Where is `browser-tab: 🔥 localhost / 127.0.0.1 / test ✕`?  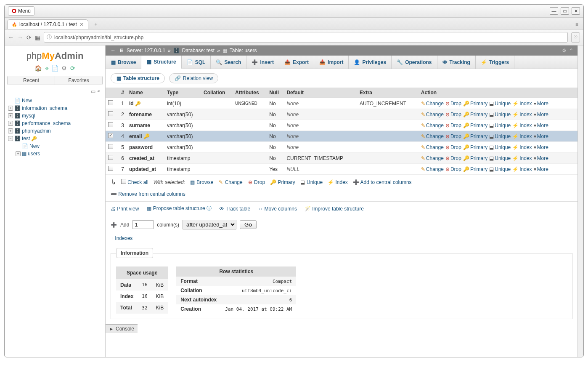 browser-tab: 🔥 localhost / 127.0.0.1 / test ✕ is located at coordinates (48, 24).